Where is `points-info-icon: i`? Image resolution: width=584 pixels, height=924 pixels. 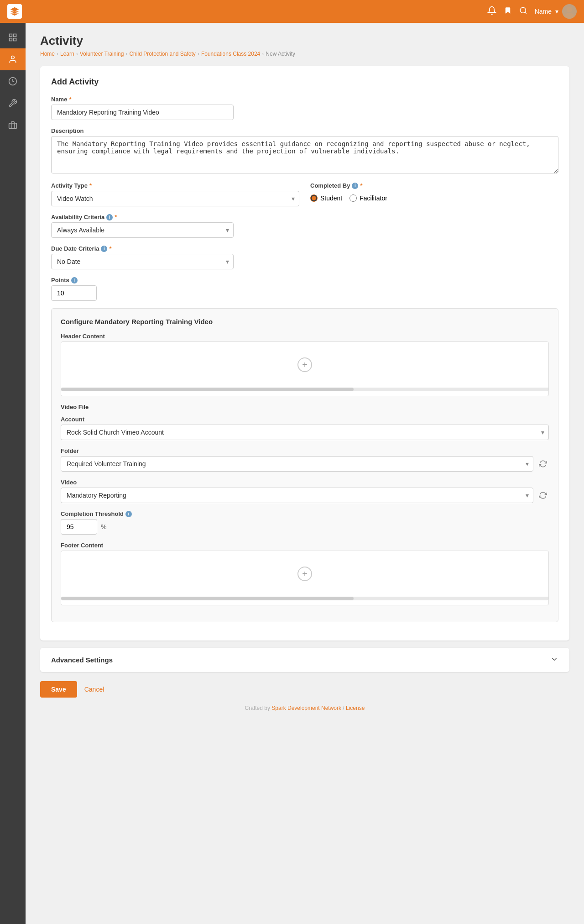
points-info-icon: i is located at coordinates (74, 280).